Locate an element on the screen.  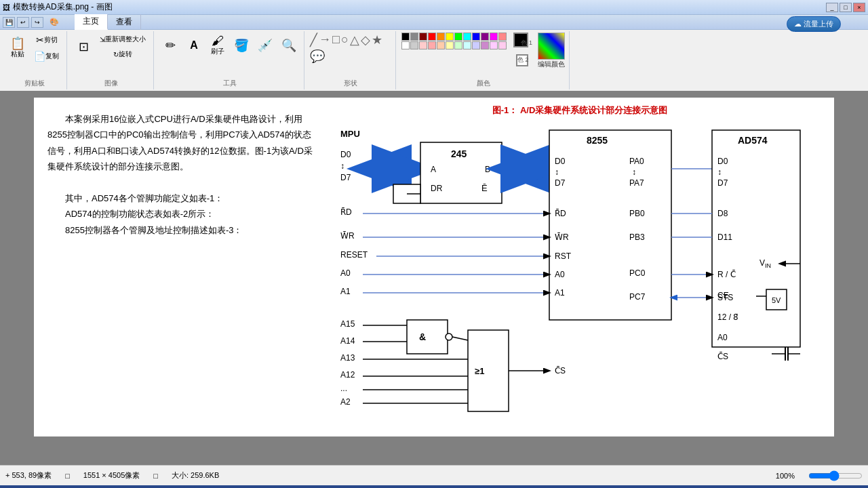
taskbar: ⊞ 🌐 📁 🌍 🔍 📊 ✏ 🖼 模数转换AD... 🔊 📶 🔋 20:04 20… is located at coordinates (434, 487).